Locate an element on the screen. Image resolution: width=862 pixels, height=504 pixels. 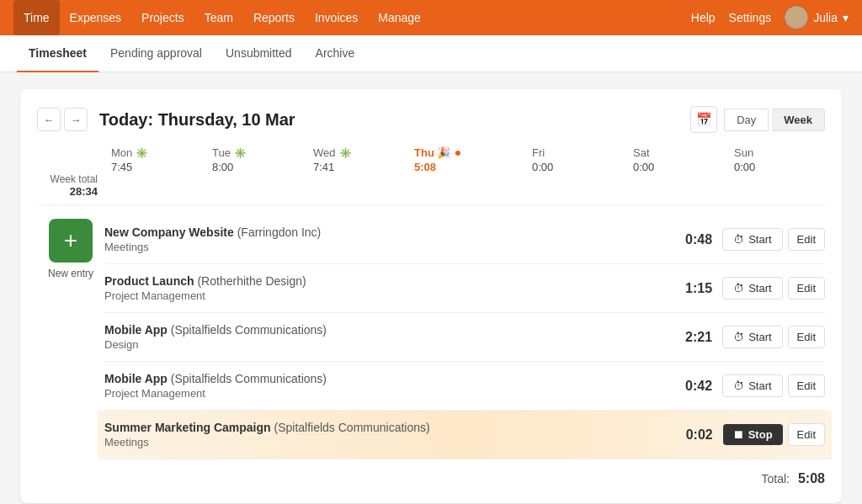
table-row: Summer Marketing Campaign (Spitalfields … is located at coordinates (465, 435).